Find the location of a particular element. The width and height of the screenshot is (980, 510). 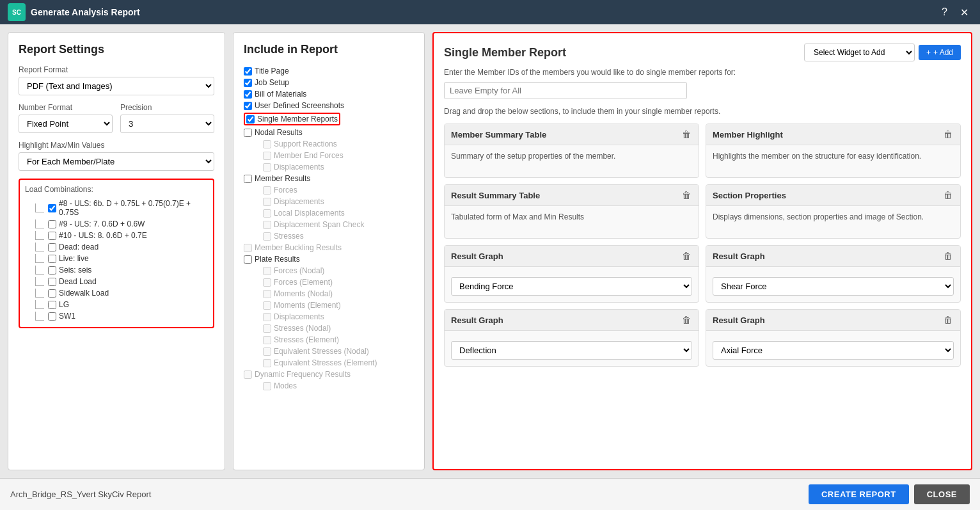

precision-select: 3 2 4 5 is located at coordinates (168, 124).